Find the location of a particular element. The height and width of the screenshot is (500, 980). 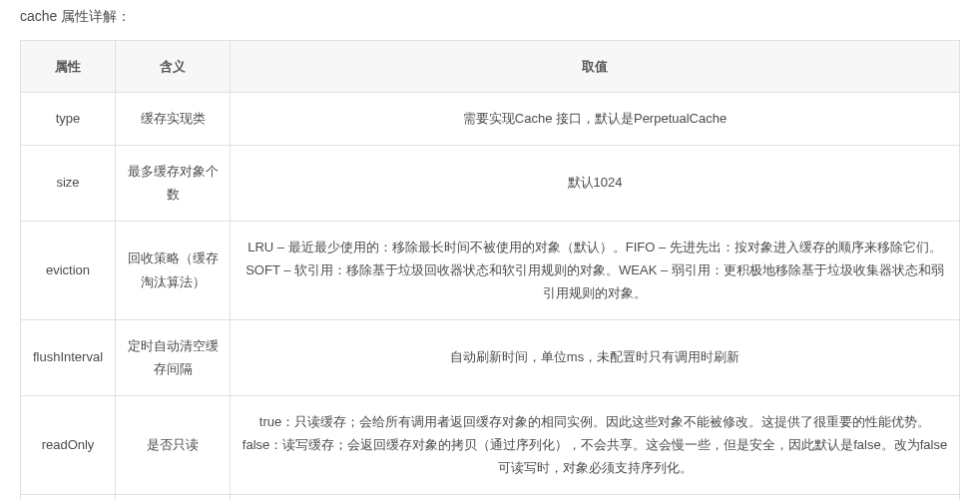

page-title: cache 属性详解： is located at coordinates (490, 17).